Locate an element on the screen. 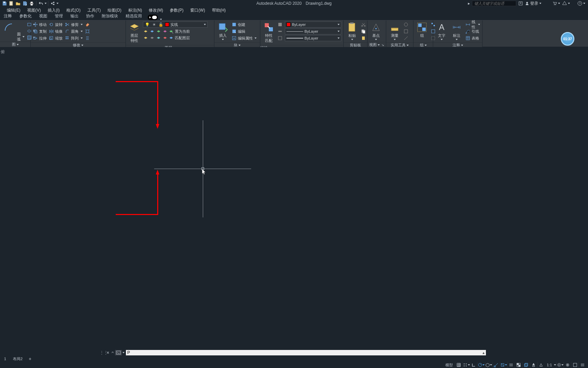 This screenshot has width=588, height=368. qat-save-icon is located at coordinates (4, 3).